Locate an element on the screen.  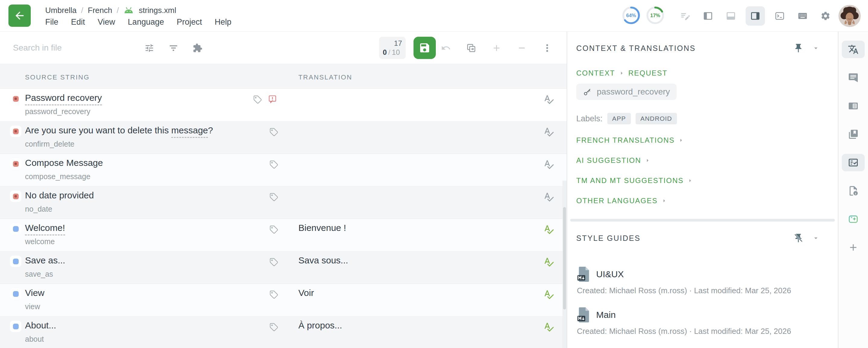
string-row-about: About...aboutÀ propos... is located at coordinates (283, 332).